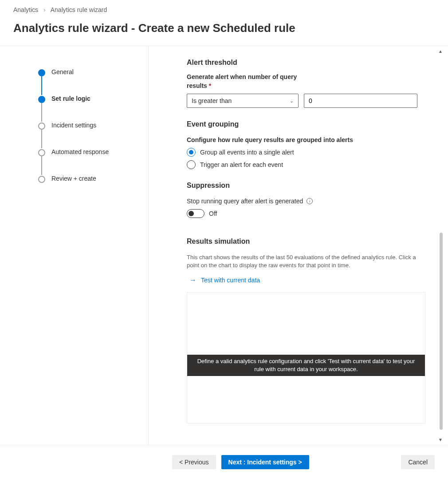 This screenshot has width=448, height=483. Describe the element at coordinates (93, 82) in the screenshot. I see `step-general: General` at that location.